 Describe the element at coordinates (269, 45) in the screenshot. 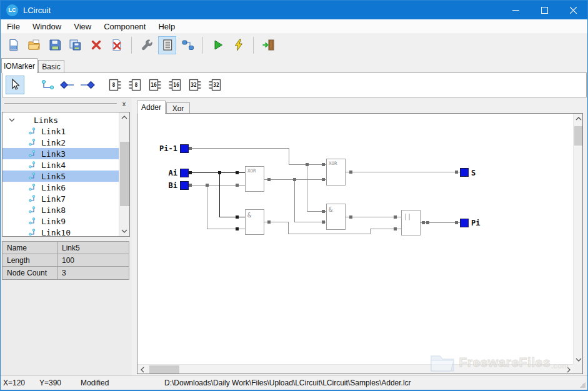

I see `exit-button` at that location.